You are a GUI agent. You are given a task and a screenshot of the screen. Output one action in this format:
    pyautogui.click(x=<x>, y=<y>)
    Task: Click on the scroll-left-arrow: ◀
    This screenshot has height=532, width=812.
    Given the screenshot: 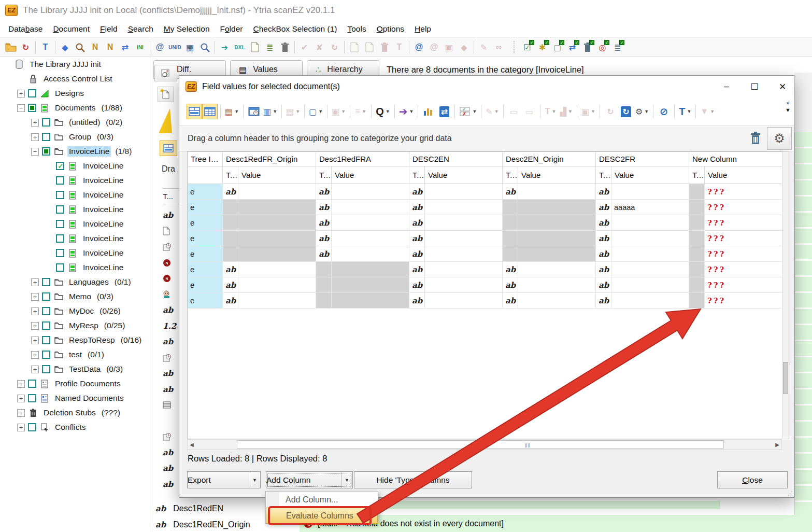 What is the action you would take?
    pyautogui.click(x=192, y=445)
    